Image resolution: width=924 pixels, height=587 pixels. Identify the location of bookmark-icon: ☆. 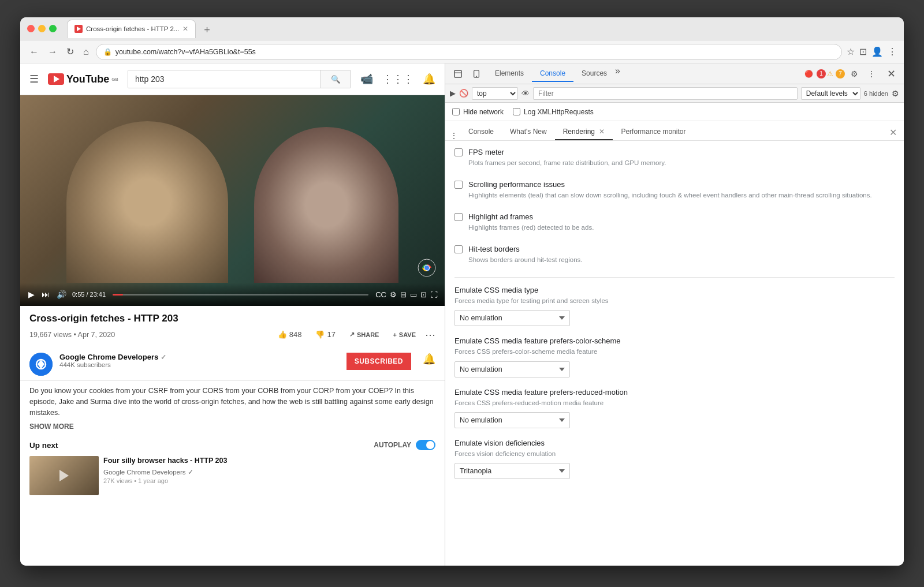
(851, 52).